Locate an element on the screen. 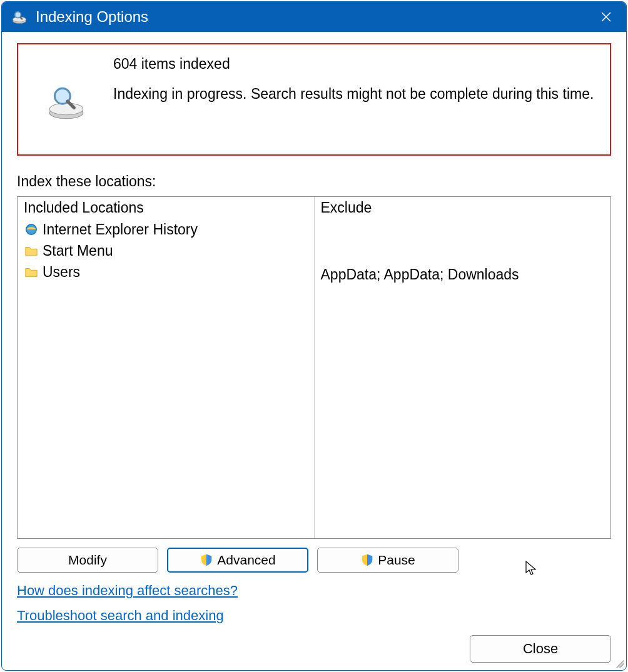 The width and height of the screenshot is (628, 672). list-item: Users is located at coordinates (166, 272).